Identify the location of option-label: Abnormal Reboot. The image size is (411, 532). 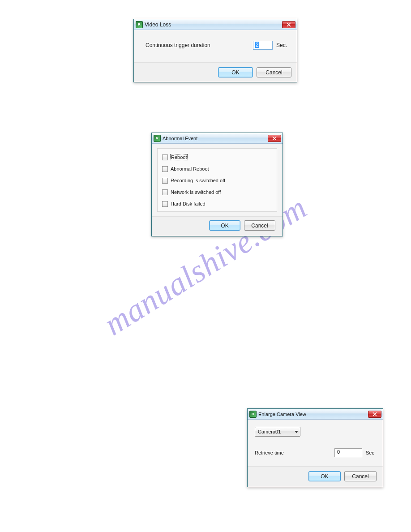
(190, 169).